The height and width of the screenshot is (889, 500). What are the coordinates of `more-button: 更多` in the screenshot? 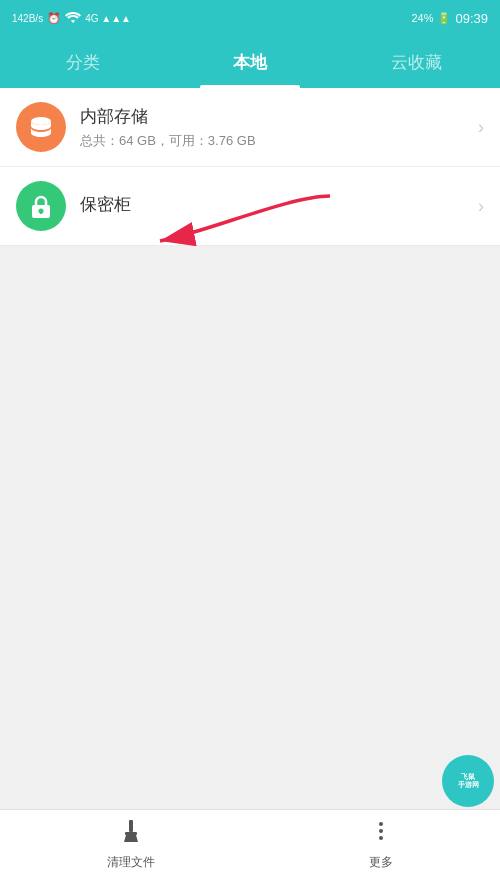 It's located at (381, 844).